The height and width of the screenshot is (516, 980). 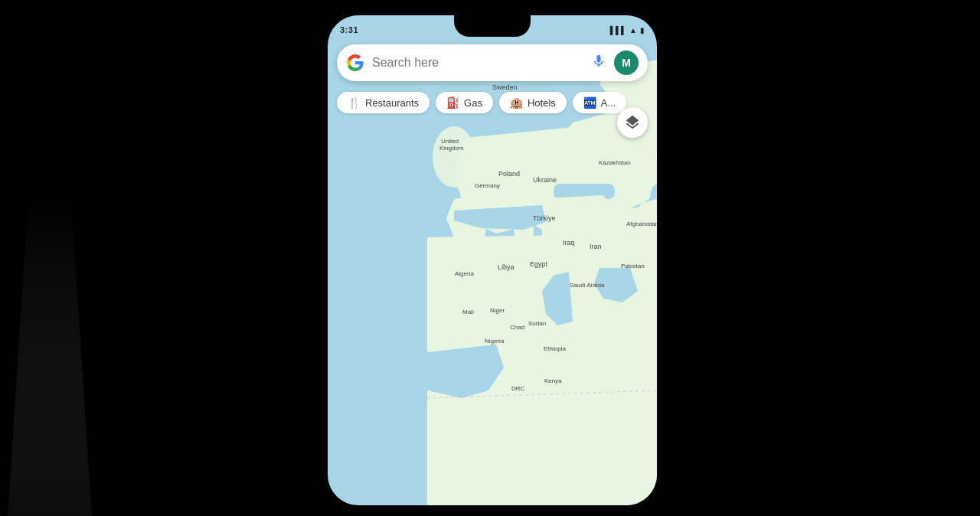 I want to click on svg-text: Niger, so click(x=498, y=311).